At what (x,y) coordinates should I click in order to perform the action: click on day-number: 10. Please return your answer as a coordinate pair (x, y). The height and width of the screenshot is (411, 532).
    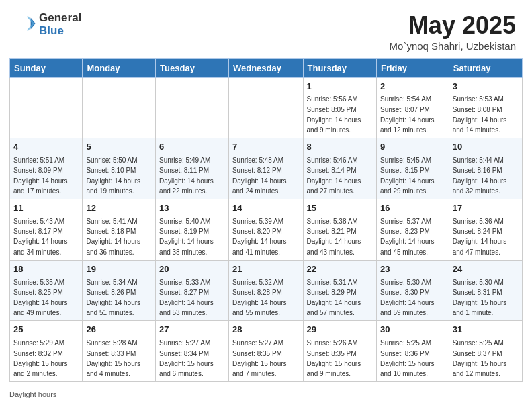
    Looking at the image, I should click on (486, 148).